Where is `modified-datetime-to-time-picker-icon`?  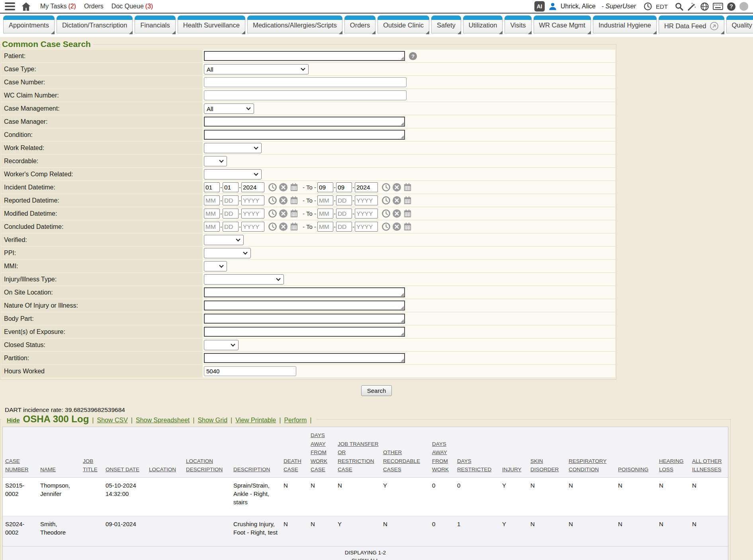 modified-datetime-to-time-picker-icon is located at coordinates (386, 213).